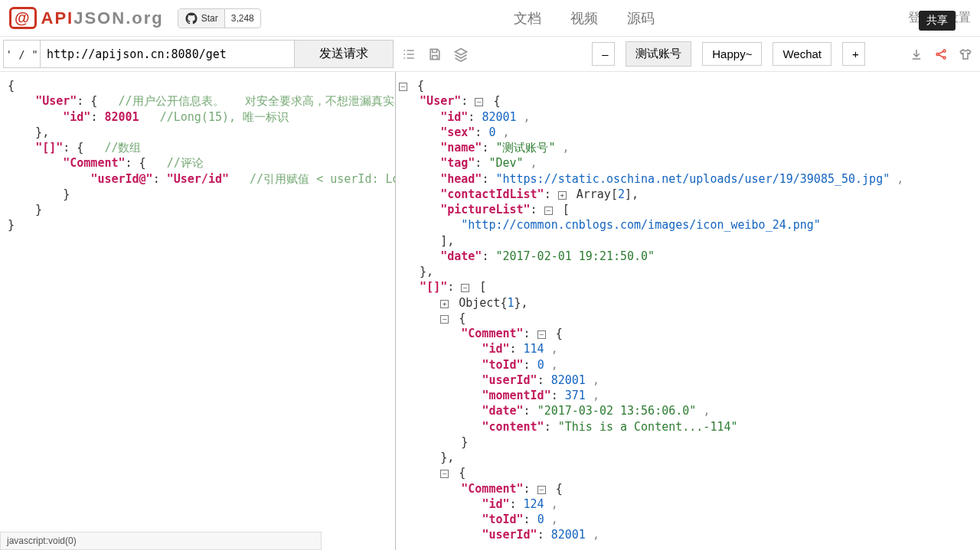  What do you see at coordinates (58, 18) in the screenshot?
I see `logo-api: API` at bounding box center [58, 18].